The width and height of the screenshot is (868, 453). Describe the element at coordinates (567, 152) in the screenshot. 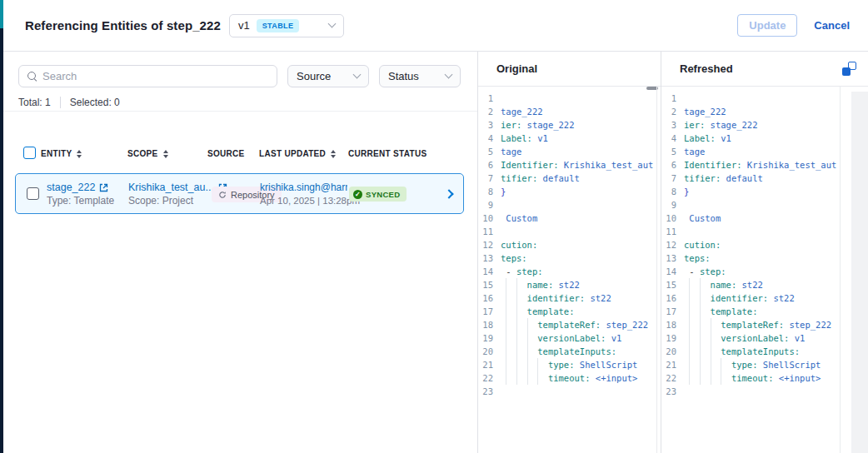

I see `code-line: 5tage` at that location.